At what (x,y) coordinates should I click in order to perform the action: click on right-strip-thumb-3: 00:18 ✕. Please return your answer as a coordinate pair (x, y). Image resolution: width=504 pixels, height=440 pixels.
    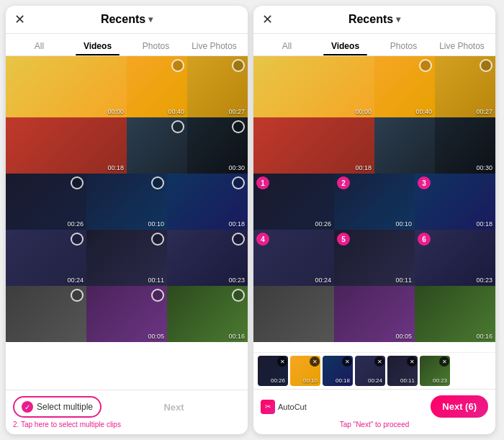
    Looking at the image, I should click on (338, 371).